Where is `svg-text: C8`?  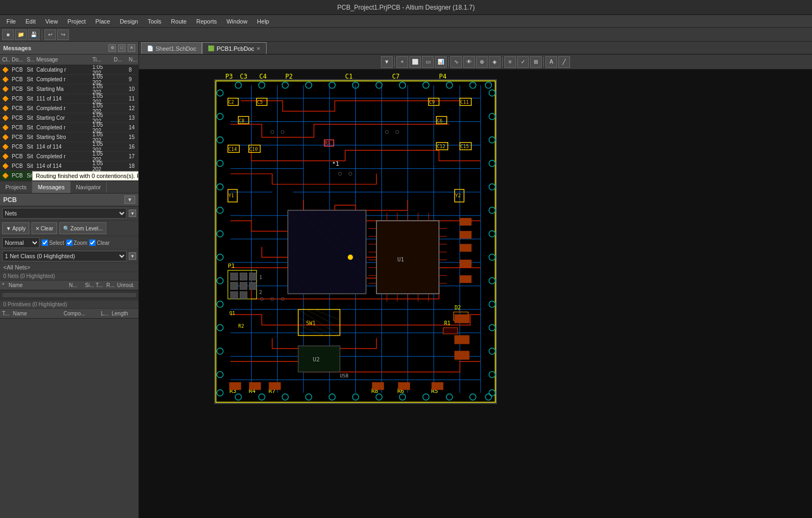 svg-text: C8 is located at coordinates (241, 121).